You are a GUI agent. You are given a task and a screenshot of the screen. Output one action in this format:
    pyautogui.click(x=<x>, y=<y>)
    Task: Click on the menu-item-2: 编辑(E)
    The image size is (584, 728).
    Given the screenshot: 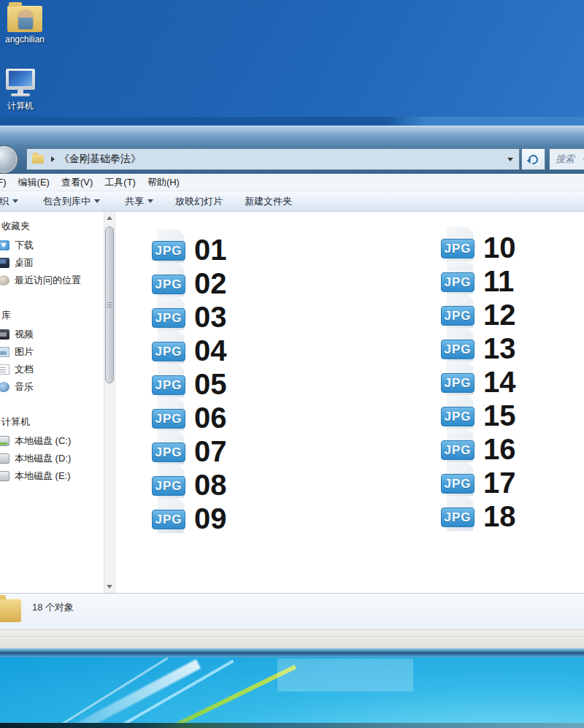 What is the action you would take?
    pyautogui.click(x=34, y=183)
    